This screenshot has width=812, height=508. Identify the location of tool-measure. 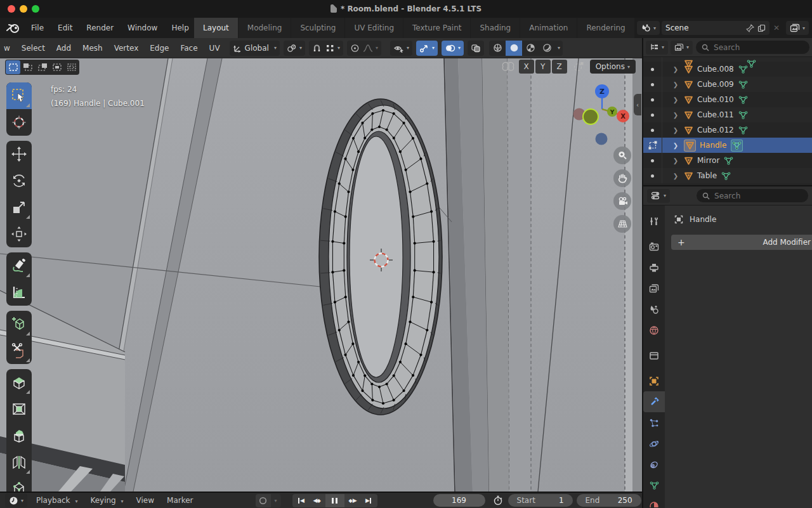
(19, 292).